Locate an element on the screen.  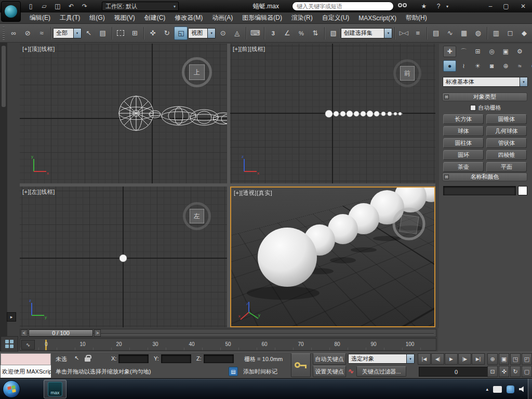
select-by-name-icon: ▤ is located at coordinates (103, 33).